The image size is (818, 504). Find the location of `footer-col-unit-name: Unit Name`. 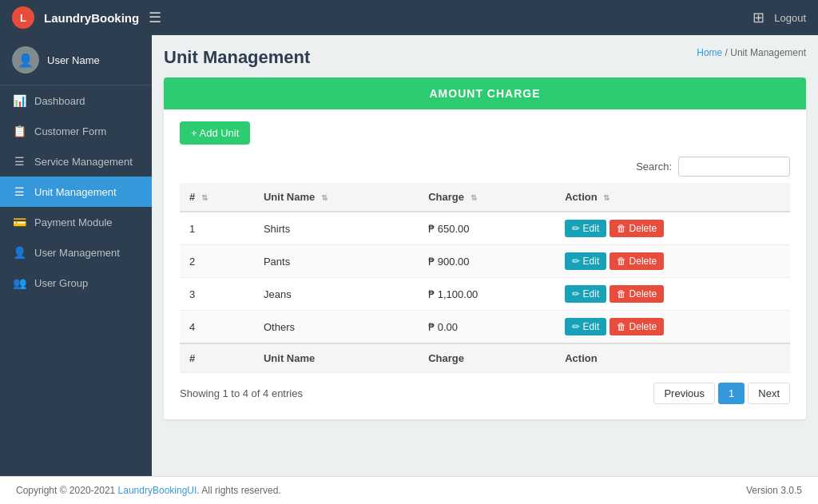

footer-col-unit-name: Unit Name is located at coordinates (336, 358).